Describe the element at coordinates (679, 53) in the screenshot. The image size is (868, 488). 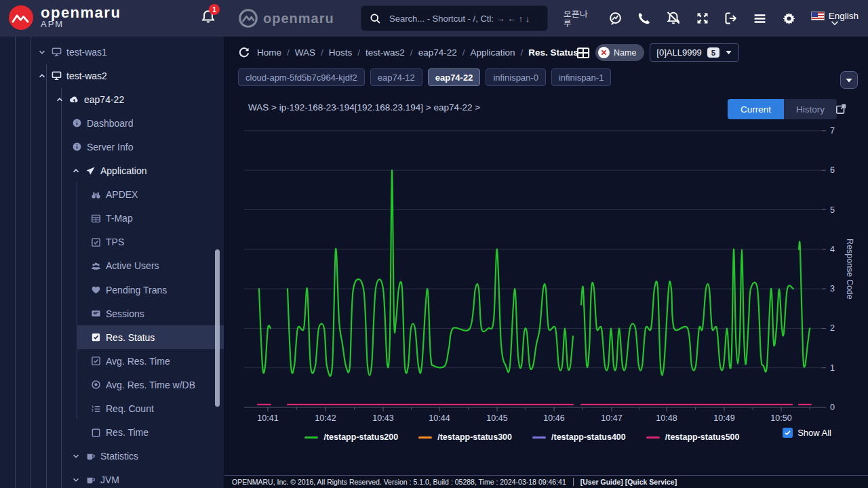
I see `scope-value: [0]ALL9999` at that location.